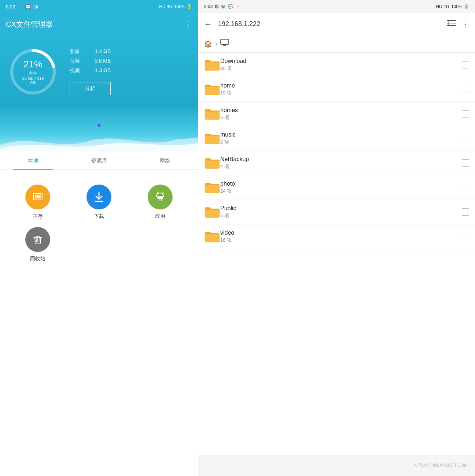 This screenshot has height=476, width=475. What do you see at coordinates (29, 24) in the screenshot?
I see `app-title: CX文件管理器` at bounding box center [29, 24].